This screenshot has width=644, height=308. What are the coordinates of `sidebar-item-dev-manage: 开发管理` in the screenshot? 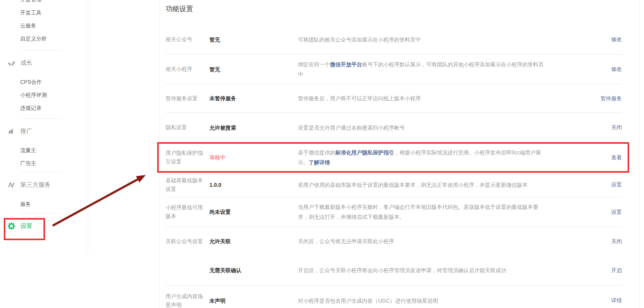 It's located at (44, 3).